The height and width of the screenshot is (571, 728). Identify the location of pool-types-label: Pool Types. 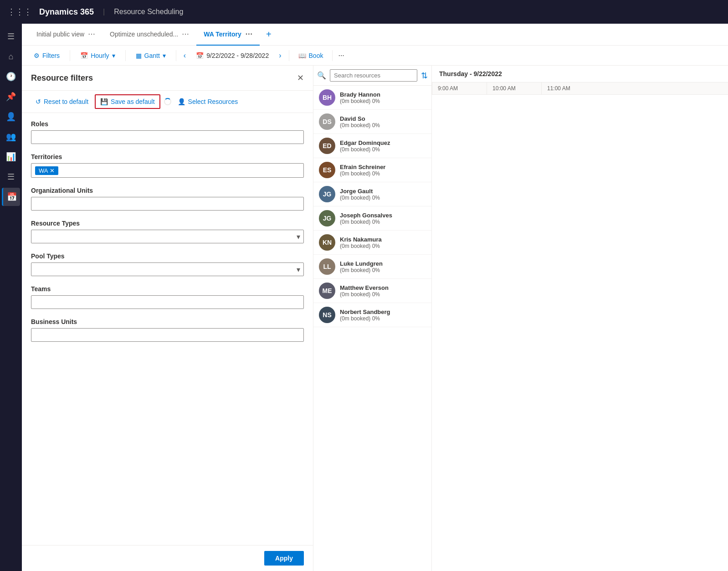
(168, 256).